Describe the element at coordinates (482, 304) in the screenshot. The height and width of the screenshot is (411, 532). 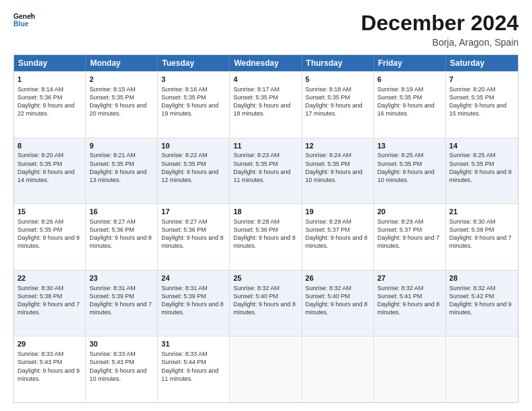
I see `cell-4-sat: 28 Sunrise: 8:32 AM Sunset: 5:42 PM Dayl…` at that location.